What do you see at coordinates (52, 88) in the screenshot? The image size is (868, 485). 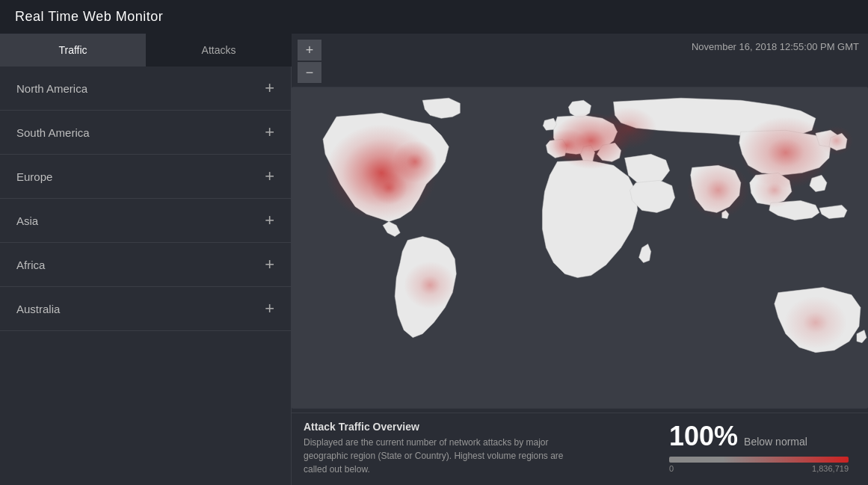 I see `region-label: North America` at bounding box center [52, 88].